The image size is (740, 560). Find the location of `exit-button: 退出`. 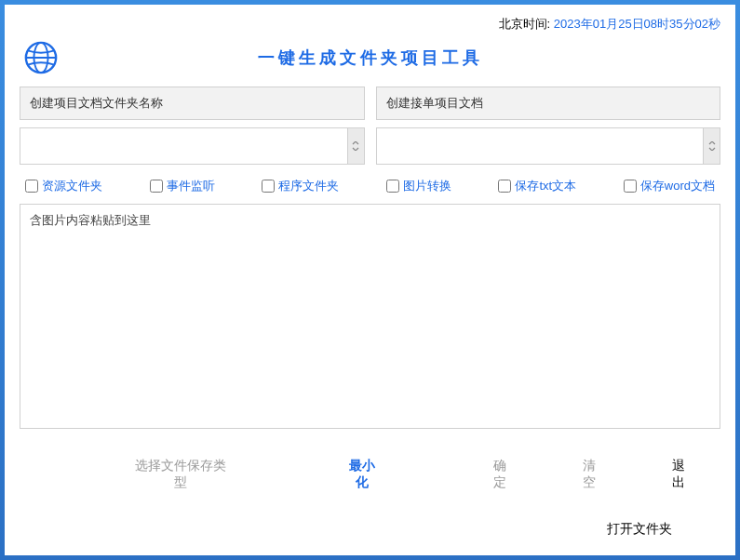

exit-button: 退出 is located at coordinates (679, 474).